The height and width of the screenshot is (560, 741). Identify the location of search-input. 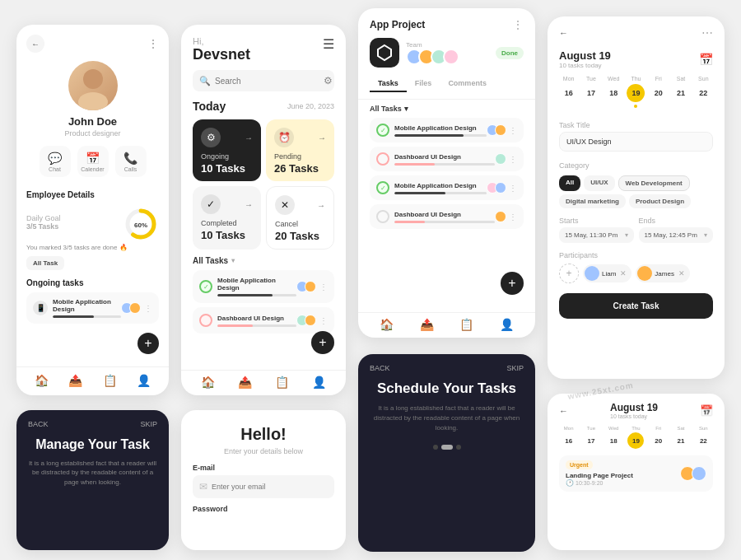
(267, 81).